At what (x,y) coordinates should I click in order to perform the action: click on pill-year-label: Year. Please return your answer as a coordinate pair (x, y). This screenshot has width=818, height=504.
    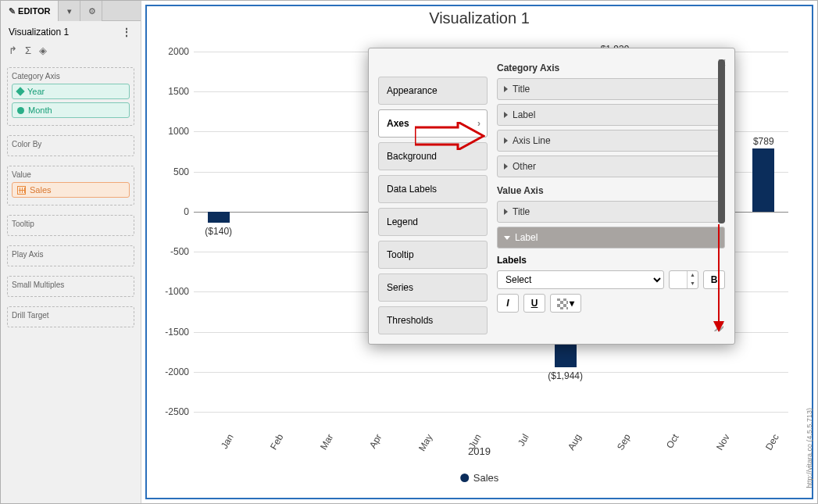
    Looking at the image, I should click on (36, 91).